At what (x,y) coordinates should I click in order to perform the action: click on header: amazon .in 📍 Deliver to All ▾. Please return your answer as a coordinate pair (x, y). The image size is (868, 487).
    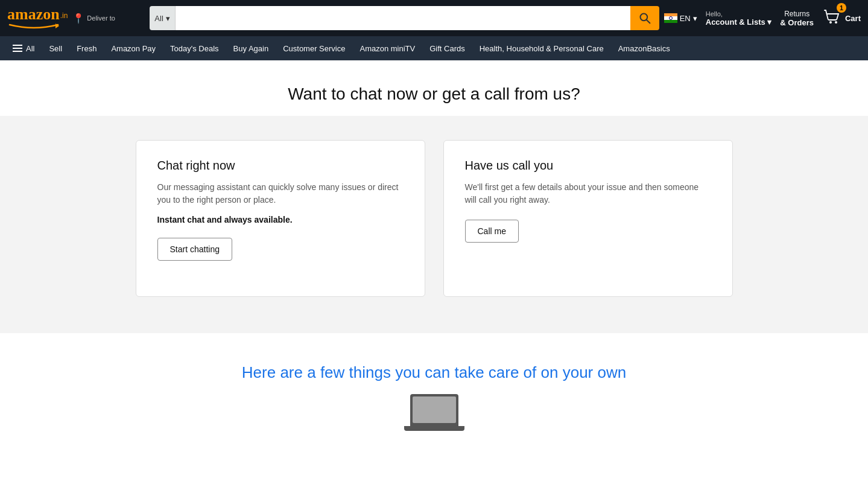
    Looking at the image, I should click on (434, 18).